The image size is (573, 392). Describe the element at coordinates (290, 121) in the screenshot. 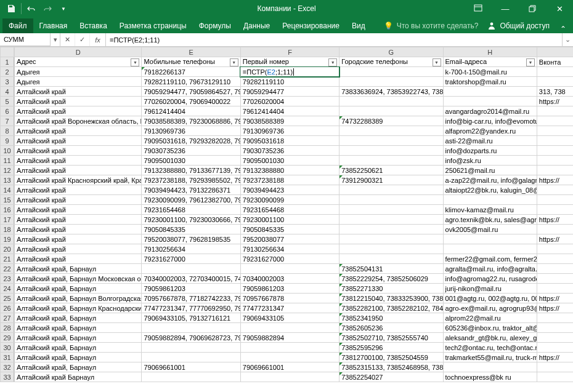

I see `cell: 79038588389` at that location.